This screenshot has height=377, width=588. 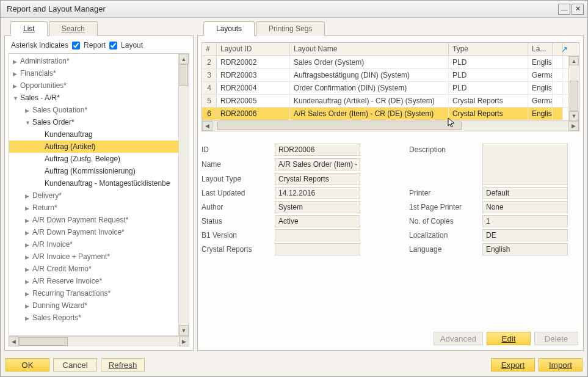 I want to click on tree-item-label: Return*, so click(x=45, y=208).